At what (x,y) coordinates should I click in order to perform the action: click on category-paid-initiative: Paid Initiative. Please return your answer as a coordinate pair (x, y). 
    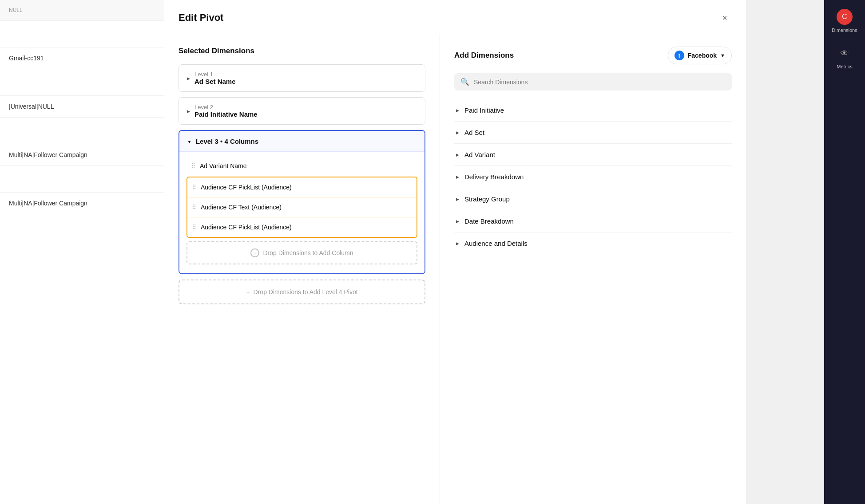
    Looking at the image, I should click on (593, 110).